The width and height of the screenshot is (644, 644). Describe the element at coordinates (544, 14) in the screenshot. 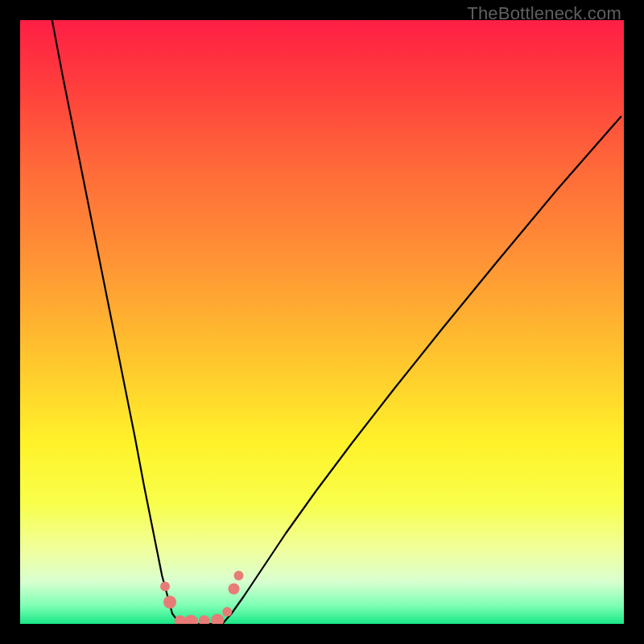

I see `watermark-text: TheBottleneck.com` at that location.